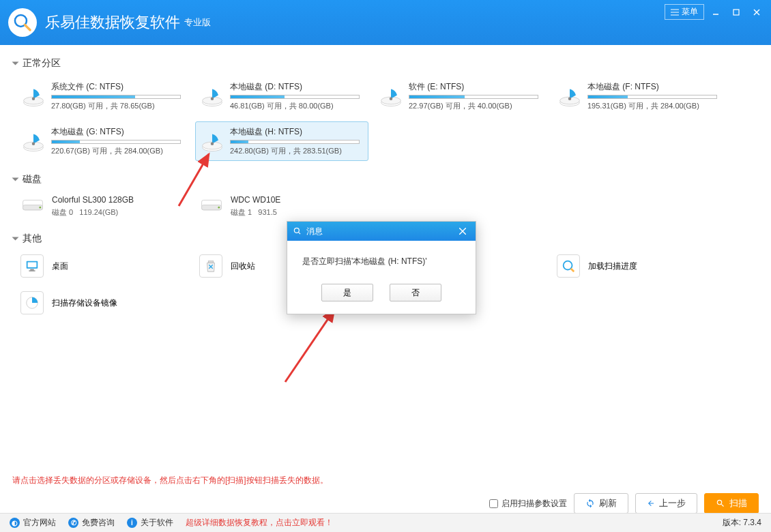 The height and width of the screenshot is (532, 771). I want to click on partition-name: 本地磁盘 (G: NTFS), so click(117, 132).